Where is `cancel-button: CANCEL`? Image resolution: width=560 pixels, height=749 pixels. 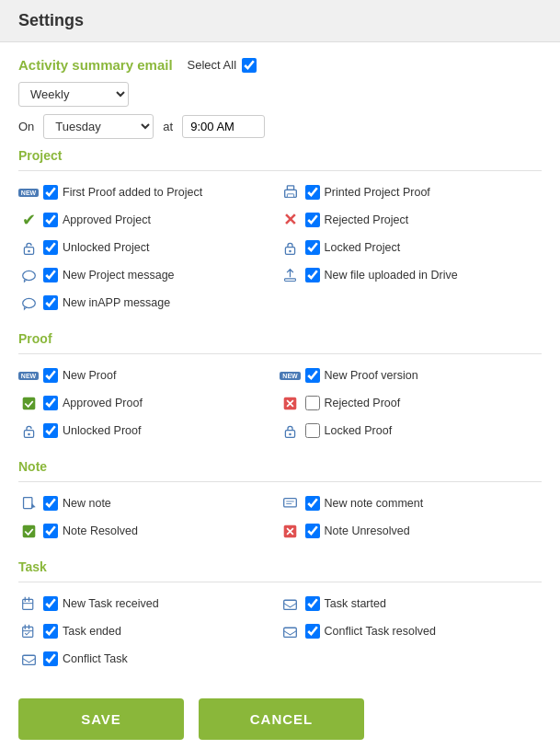 cancel-button: CANCEL is located at coordinates (281, 720).